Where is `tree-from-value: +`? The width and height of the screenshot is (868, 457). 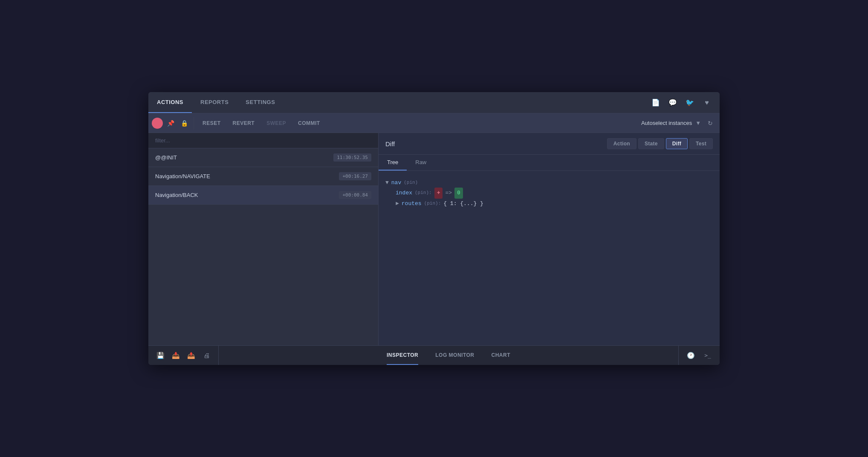
tree-from-value: + is located at coordinates (439, 193).